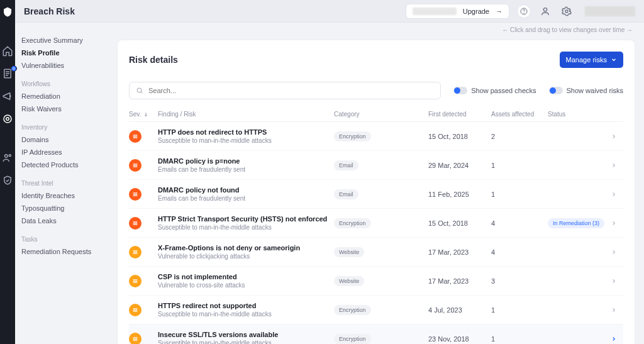 This screenshot has width=644, height=344. I want to click on table-row: HTTPS redirect not supported Susceptible…, so click(376, 310).